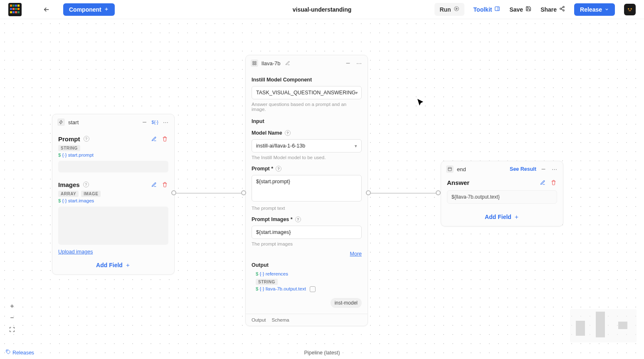 The width and height of the screenshot is (644, 359). Describe the element at coordinates (15, 10) in the screenshot. I see `app-logo` at that location.